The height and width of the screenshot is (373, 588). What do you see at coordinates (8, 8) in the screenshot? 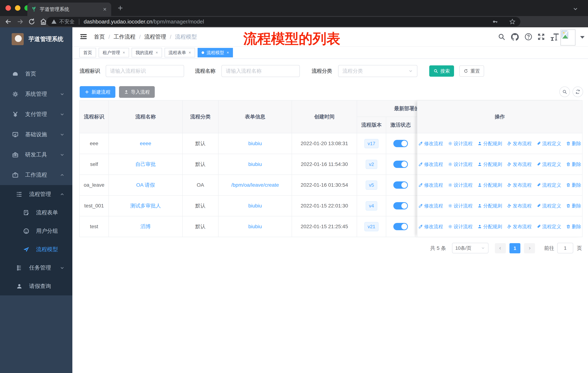
I see `close-window-button` at bounding box center [8, 8].